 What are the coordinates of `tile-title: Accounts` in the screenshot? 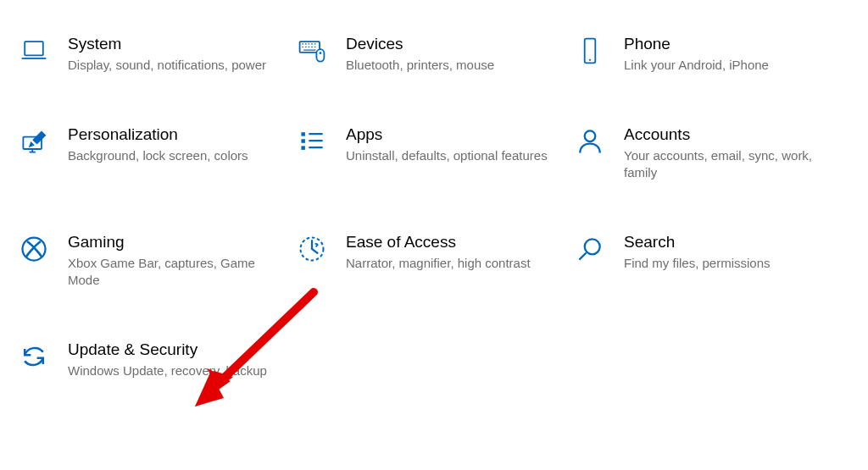 It's located at (729, 135).